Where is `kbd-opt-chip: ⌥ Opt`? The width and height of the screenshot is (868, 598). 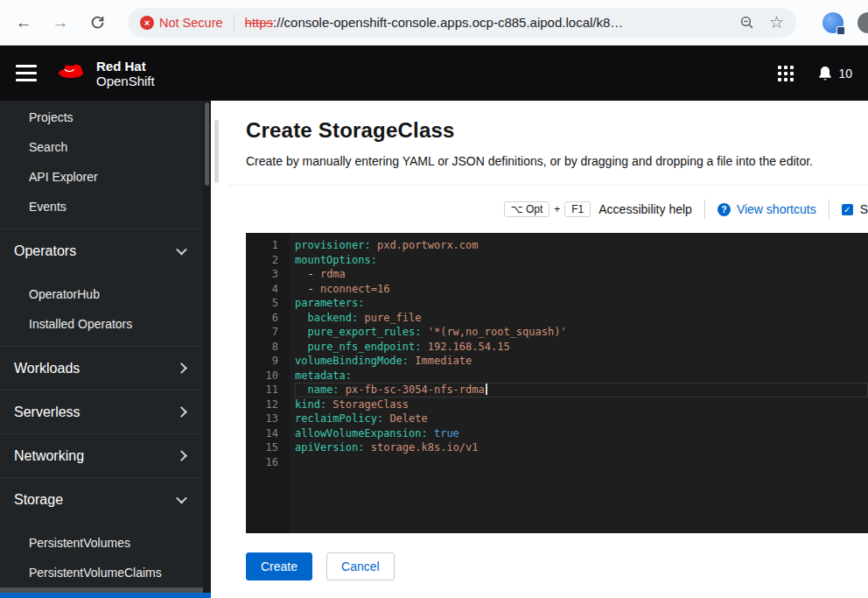
kbd-opt-chip: ⌥ Opt is located at coordinates (527, 209).